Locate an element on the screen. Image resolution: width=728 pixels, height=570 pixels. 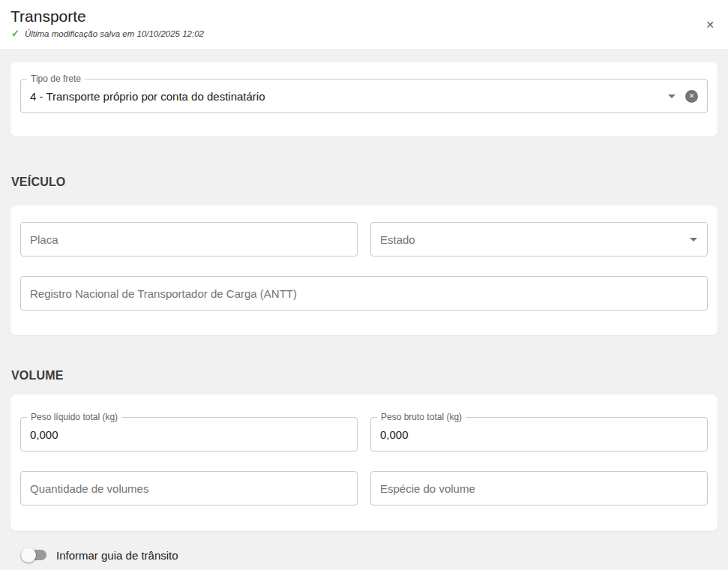
dialog-header: Transporte ✓ Última modificação salva em… is located at coordinates (364, 26).